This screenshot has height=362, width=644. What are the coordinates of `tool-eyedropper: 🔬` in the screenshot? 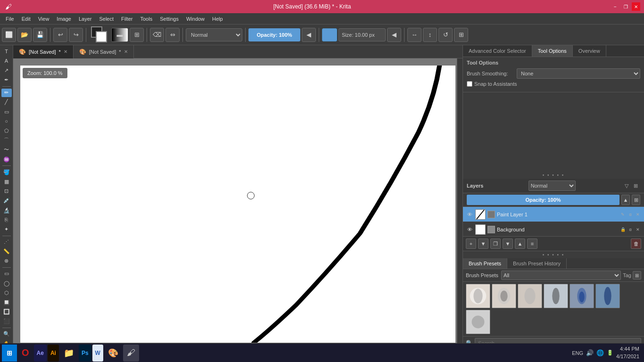 It's located at (7, 210).